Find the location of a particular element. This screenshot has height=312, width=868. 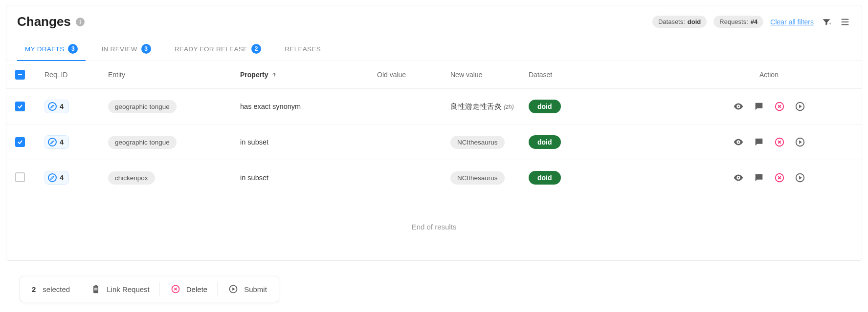

tab-label: MY DRAFTS is located at coordinates (45, 49).